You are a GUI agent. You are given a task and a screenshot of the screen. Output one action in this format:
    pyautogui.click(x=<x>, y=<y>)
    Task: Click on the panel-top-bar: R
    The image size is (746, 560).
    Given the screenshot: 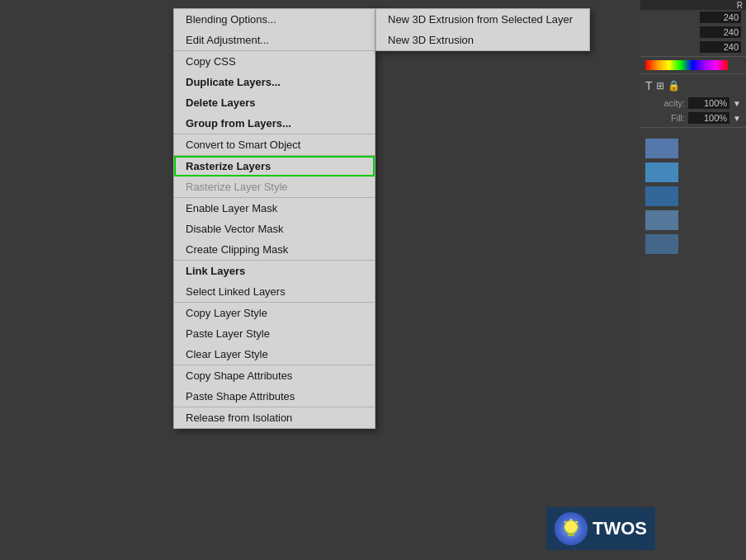 What is the action you would take?
    pyautogui.click(x=693, y=5)
    